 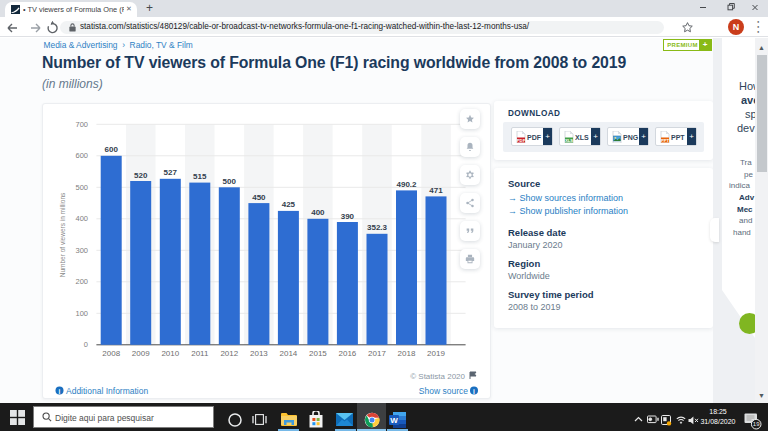 I want to click on svg-text: 2014, so click(x=289, y=354).